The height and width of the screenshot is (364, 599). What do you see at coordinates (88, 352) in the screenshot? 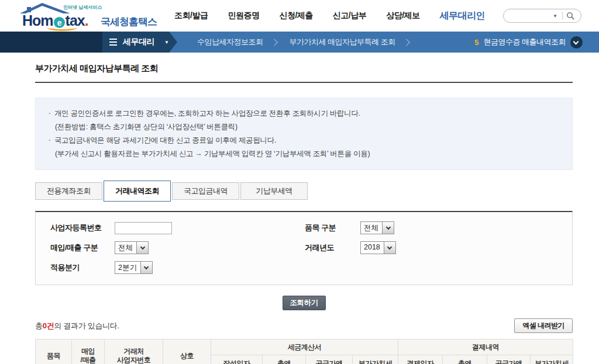
I see `col-header-inout: 매입/매출` at bounding box center [88, 352].